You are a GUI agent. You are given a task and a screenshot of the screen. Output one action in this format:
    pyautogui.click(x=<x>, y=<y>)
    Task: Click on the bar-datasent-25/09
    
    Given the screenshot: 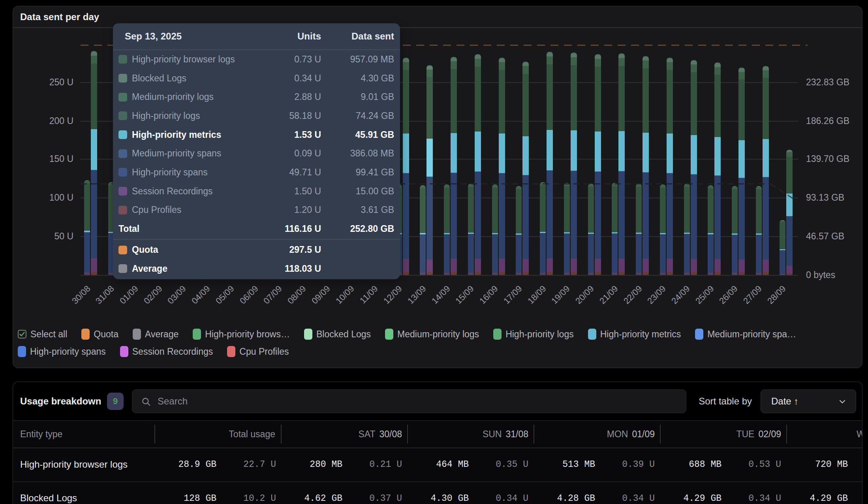 What is the action you would take?
    pyautogui.click(x=718, y=169)
    